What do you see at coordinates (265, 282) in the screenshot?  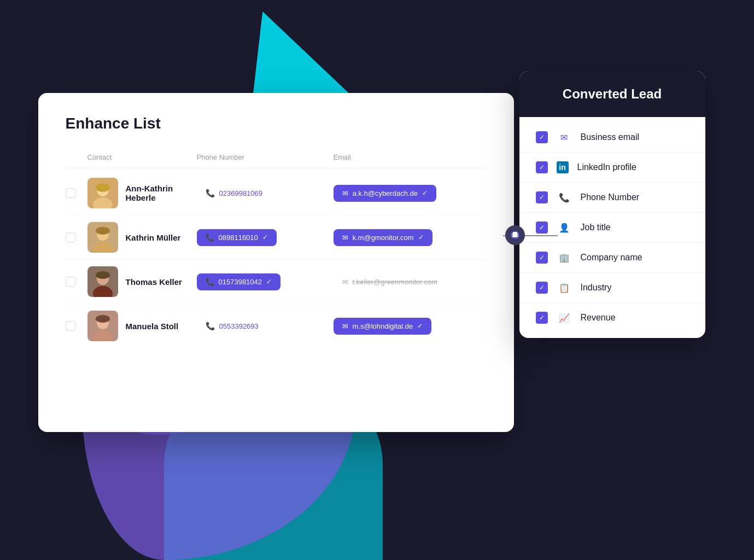 I see `phone-cell: 📞 01573981042 ✓` at bounding box center [265, 282].